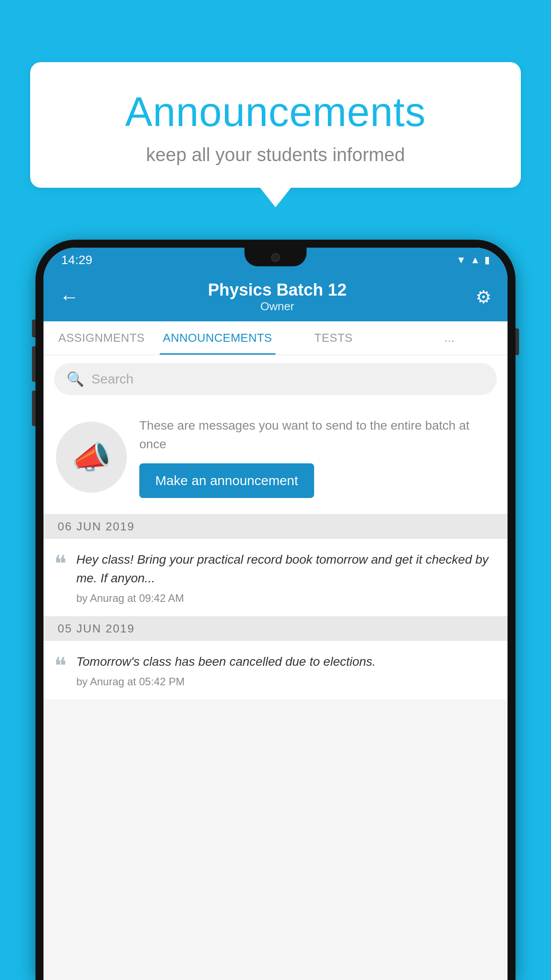  Describe the element at coordinates (484, 297) in the screenshot. I see `settings-button: ⚙` at that location.